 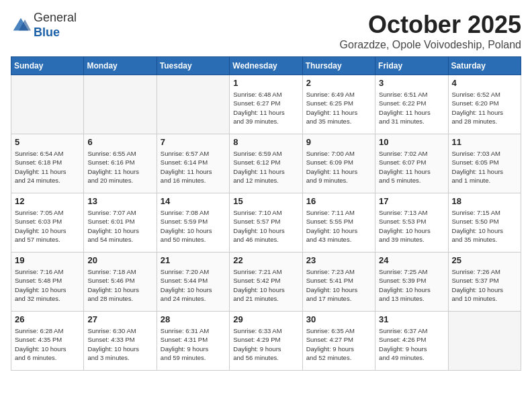 I want to click on weekday-header: Saturday, so click(x=484, y=66).